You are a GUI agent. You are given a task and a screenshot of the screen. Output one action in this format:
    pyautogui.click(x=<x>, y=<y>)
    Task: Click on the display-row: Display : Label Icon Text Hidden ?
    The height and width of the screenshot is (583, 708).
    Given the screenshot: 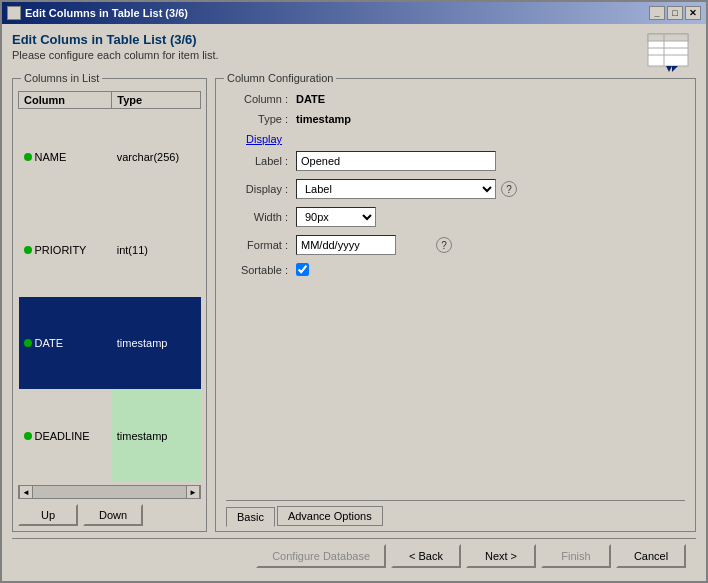 What is the action you would take?
    pyautogui.click(x=456, y=189)
    